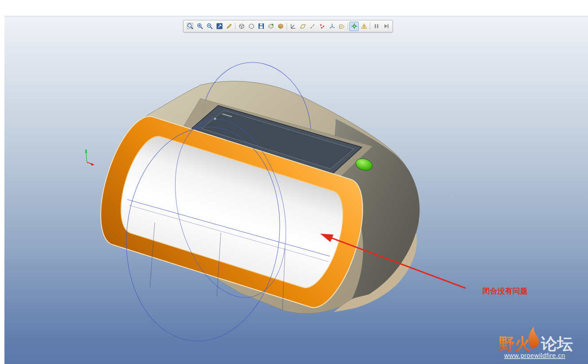 Image resolution: width=588 pixels, height=364 pixels. What do you see at coordinates (322, 27) in the screenshot?
I see `datum-point-toggle-icon` at bounding box center [322, 27].